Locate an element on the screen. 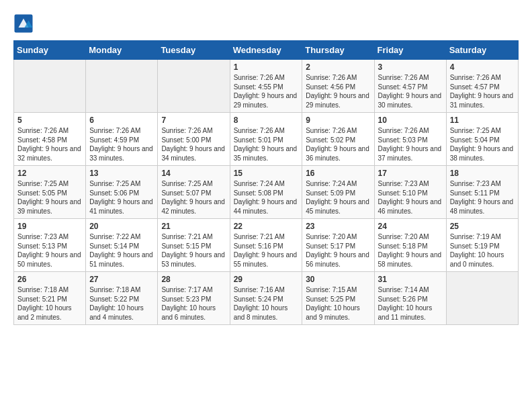  sunset-label: Sunset: 5:02 PM is located at coordinates (330, 140).